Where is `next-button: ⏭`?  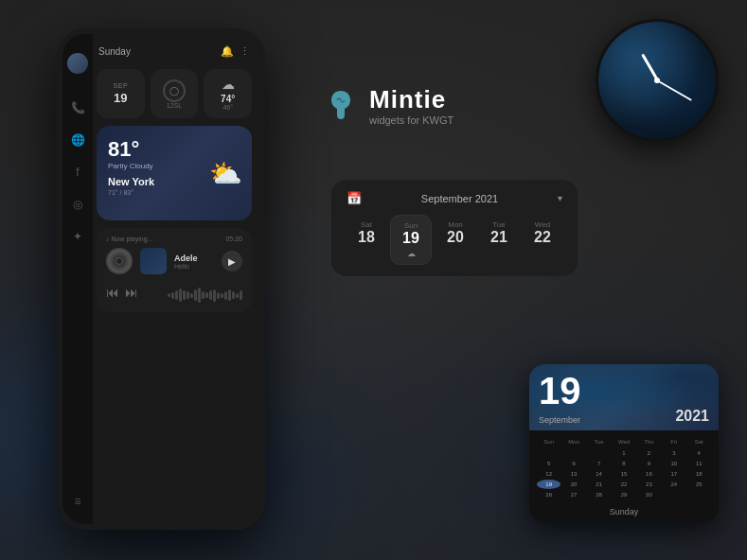
next-button: ⏭ is located at coordinates (132, 292).